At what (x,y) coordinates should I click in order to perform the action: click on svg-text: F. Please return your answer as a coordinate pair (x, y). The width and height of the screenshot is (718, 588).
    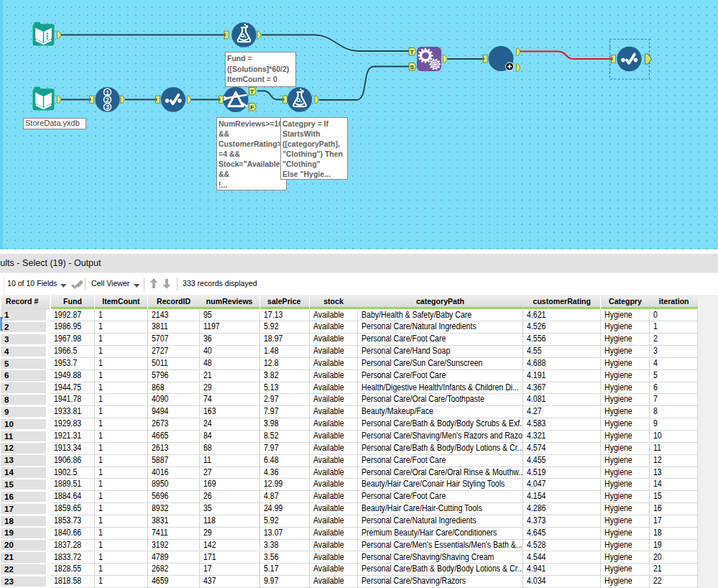
    Looking at the image, I should click on (252, 108).